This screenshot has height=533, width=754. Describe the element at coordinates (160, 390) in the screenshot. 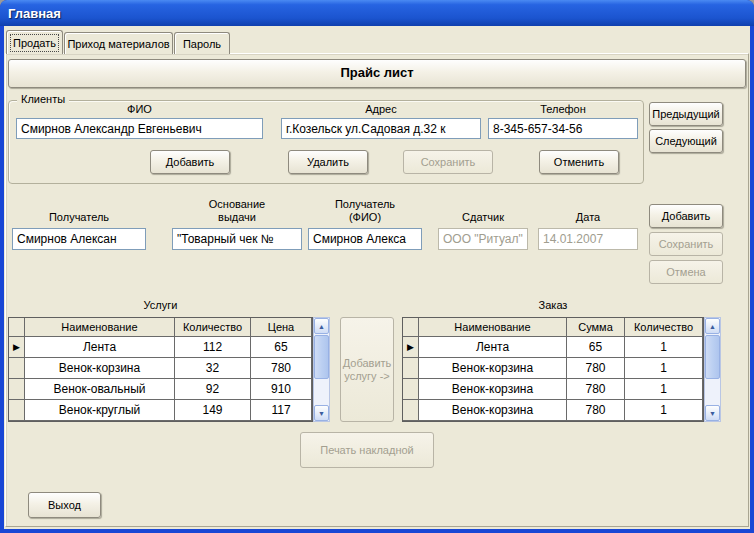

I see `table-row: Венок-овальный92910` at that location.